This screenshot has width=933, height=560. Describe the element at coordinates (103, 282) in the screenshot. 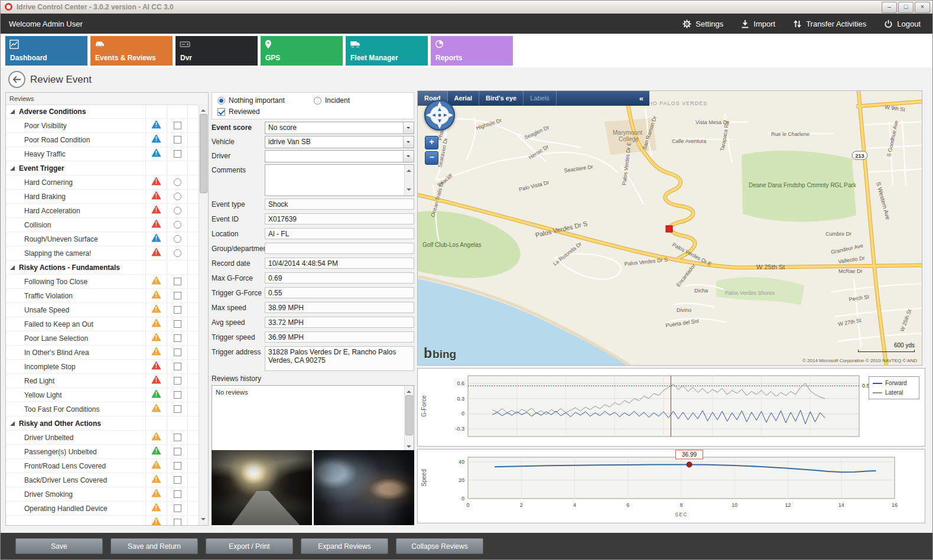

I see `review-item-row: Following Too Close!` at that location.